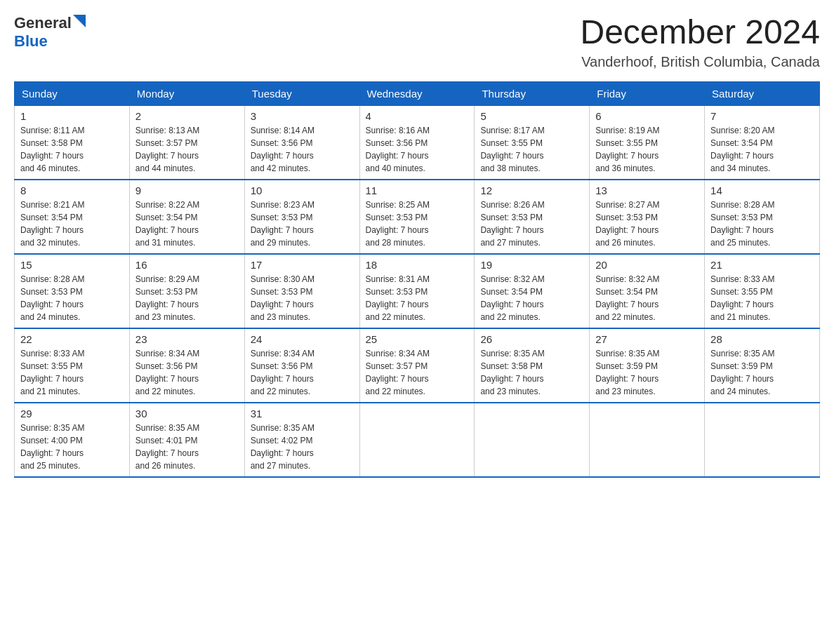 The height and width of the screenshot is (644, 834). Describe the element at coordinates (72, 414) in the screenshot. I see `day-number: 29` at that location.